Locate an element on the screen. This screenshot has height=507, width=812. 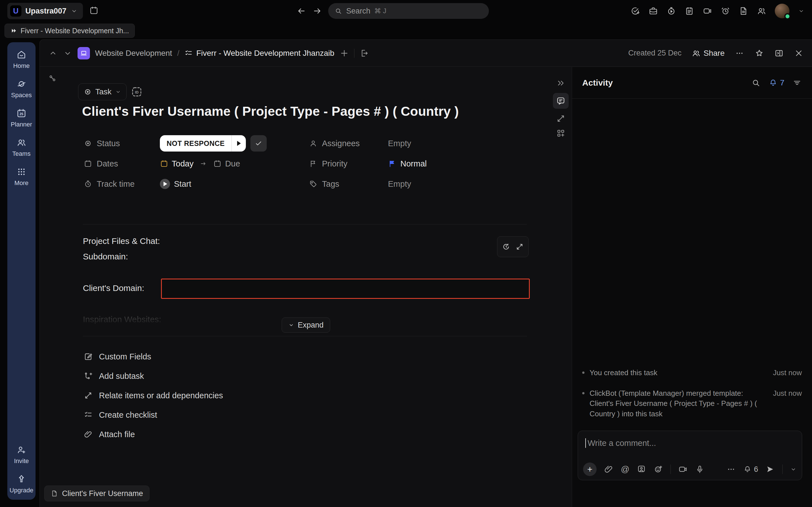
breadcrumb-task: Fiverr - Website Development Jhanzaib is located at coordinates (260, 53).